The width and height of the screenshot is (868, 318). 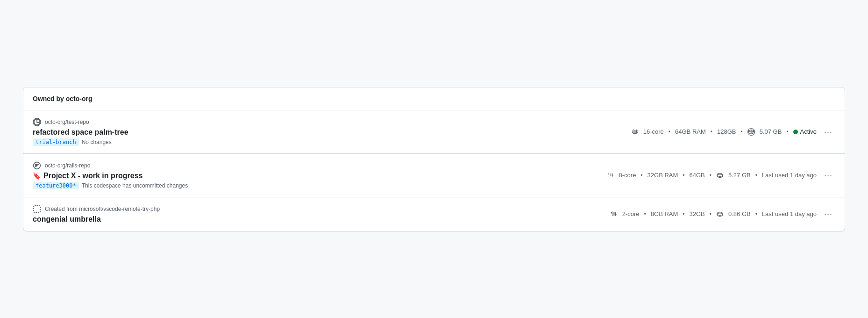 I want to click on repo-name: octo-org/test-repo, so click(x=67, y=122).